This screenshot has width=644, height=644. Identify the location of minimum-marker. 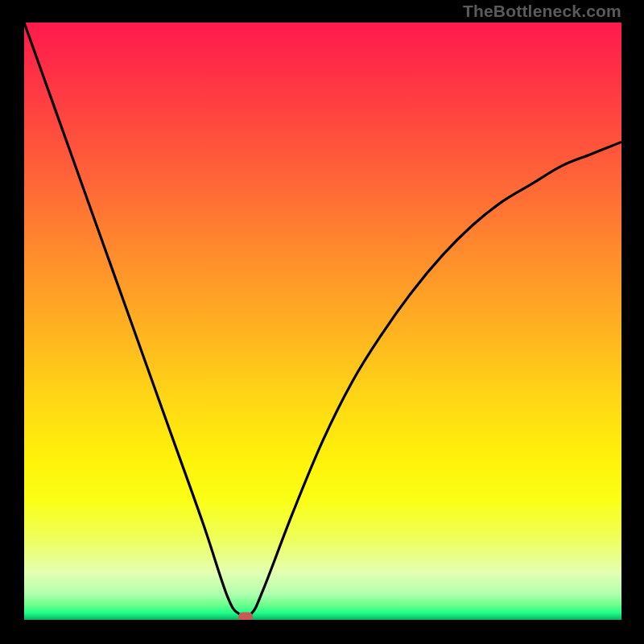
(246, 617).